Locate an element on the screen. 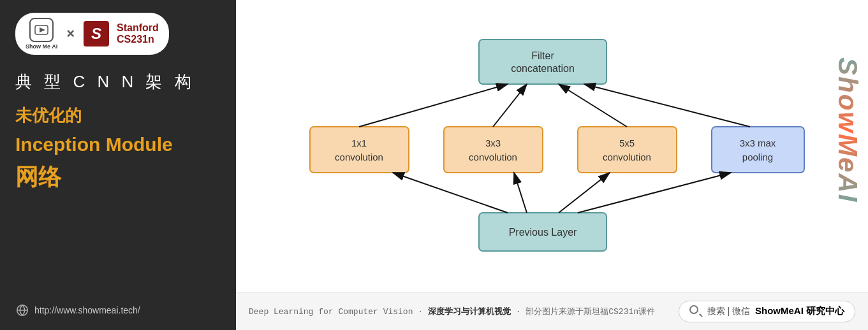 Image resolution: width=868 pixels, height=330 pixels. stanford-text: Stanford CS231n is located at coordinates (138, 33).